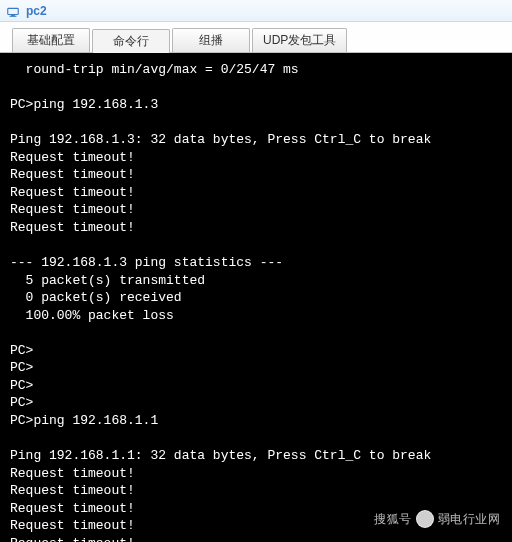 The width and height of the screenshot is (512, 542). Describe the element at coordinates (256, 281) in the screenshot. I see `terminal-line: 5 packet(s) transmitted` at that location.